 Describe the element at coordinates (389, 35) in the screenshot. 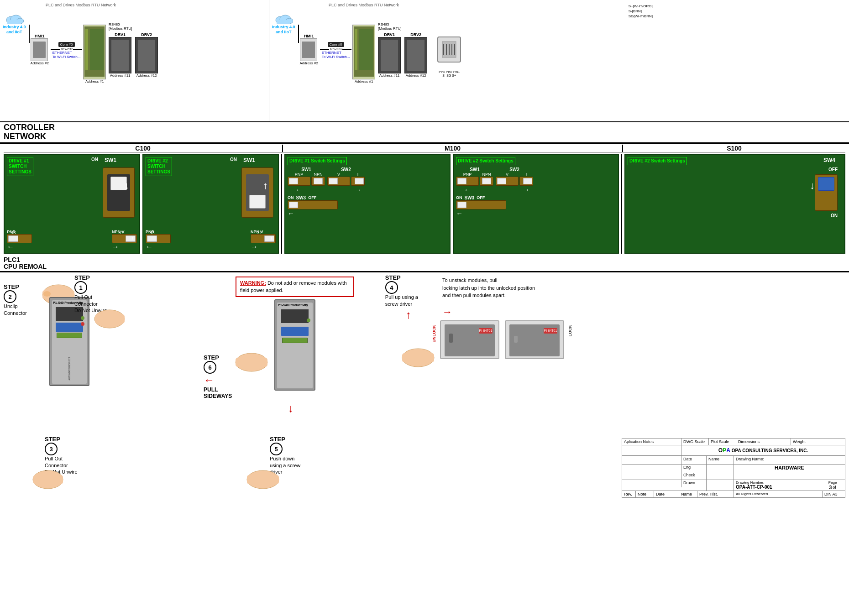

I see `drv1-label-right: DRV1` at that location.